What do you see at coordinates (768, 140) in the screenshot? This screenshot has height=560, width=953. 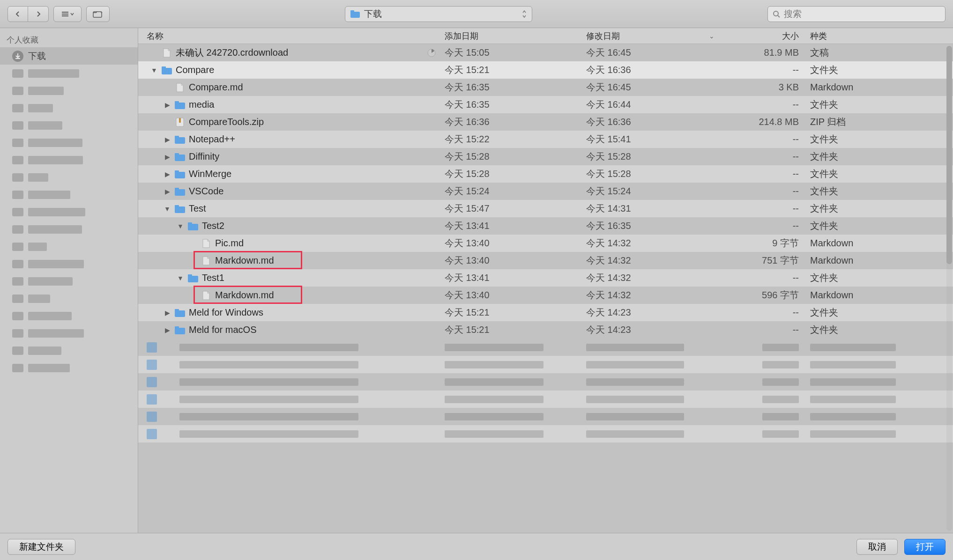 I see `cell-size: --` at bounding box center [768, 140].